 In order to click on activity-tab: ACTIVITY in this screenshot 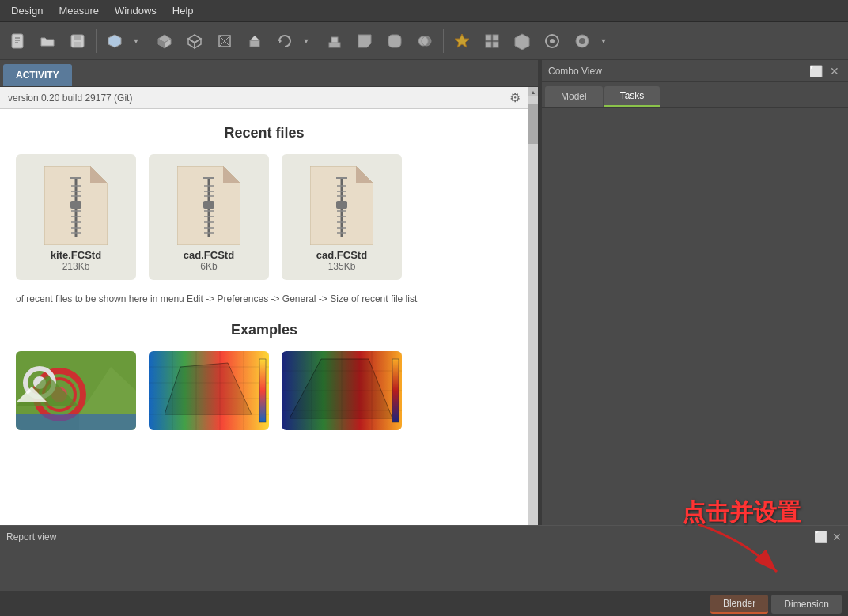, I will do `click(38, 75)`.